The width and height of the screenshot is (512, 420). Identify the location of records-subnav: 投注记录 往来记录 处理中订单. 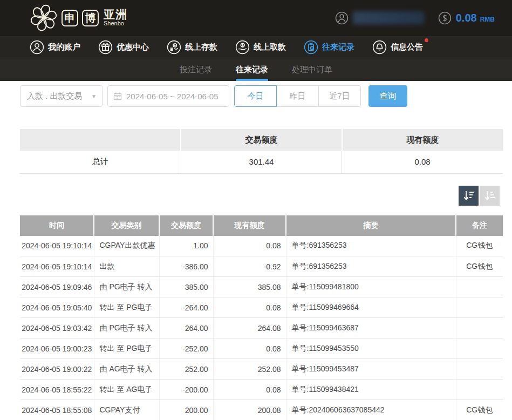
(256, 70).